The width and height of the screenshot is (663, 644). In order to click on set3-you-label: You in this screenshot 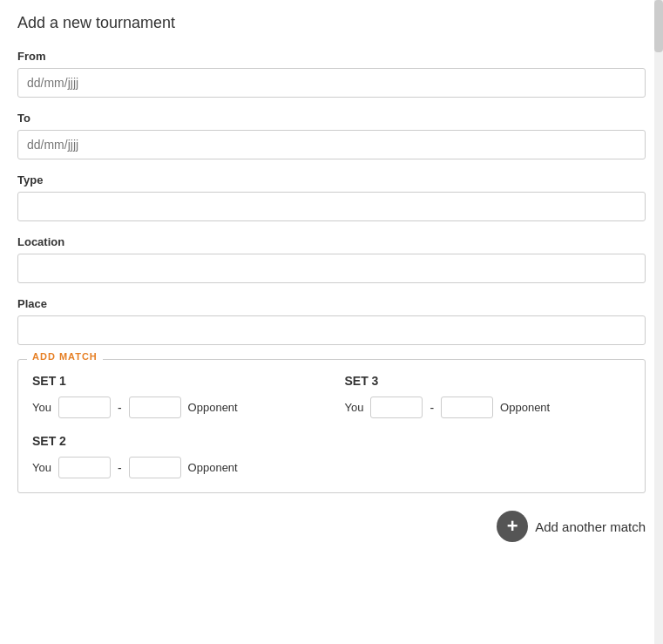, I will do `click(355, 408)`.